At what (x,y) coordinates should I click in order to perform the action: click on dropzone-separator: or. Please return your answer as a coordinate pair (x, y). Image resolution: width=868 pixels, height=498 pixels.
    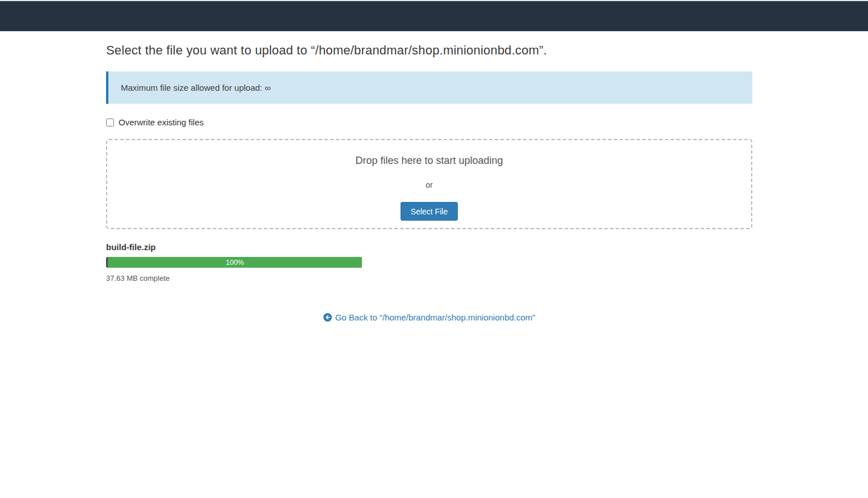
    Looking at the image, I should click on (429, 185).